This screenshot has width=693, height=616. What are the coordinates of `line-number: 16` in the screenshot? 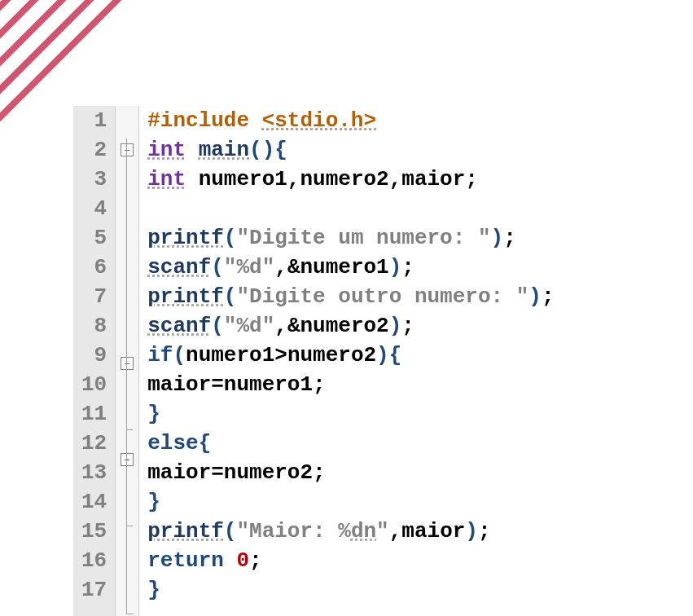 It's located at (94, 561).